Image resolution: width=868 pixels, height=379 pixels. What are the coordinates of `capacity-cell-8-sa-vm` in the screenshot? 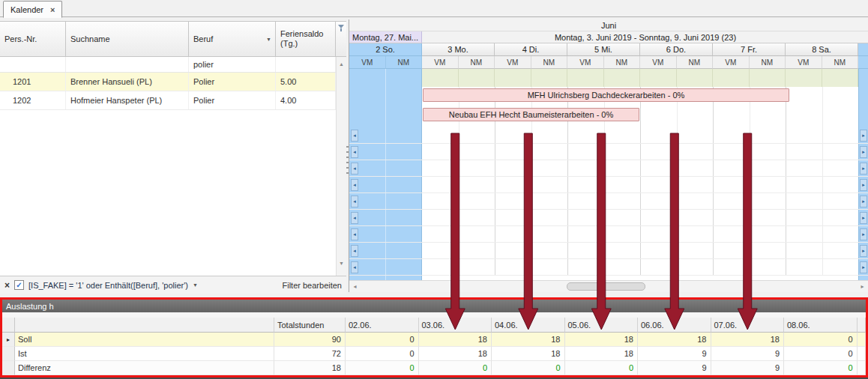 It's located at (804, 78).